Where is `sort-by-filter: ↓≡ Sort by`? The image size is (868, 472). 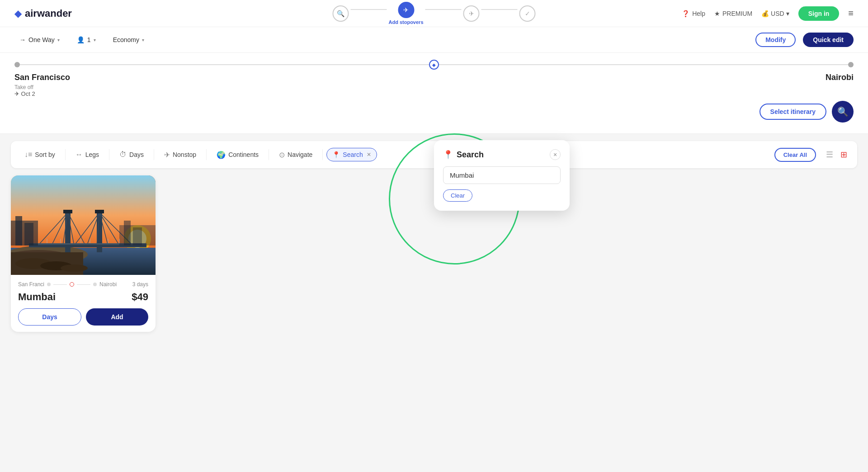 sort-by-filter: ↓≡ Sort by is located at coordinates (40, 155).